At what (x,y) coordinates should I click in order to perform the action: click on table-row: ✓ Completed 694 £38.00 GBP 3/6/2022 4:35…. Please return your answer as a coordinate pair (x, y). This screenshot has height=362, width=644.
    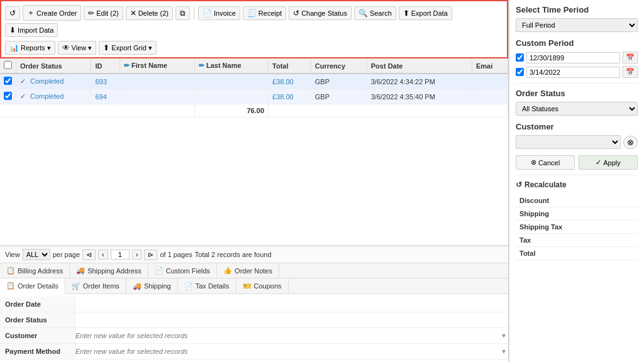
    Looking at the image, I should click on (254, 97).